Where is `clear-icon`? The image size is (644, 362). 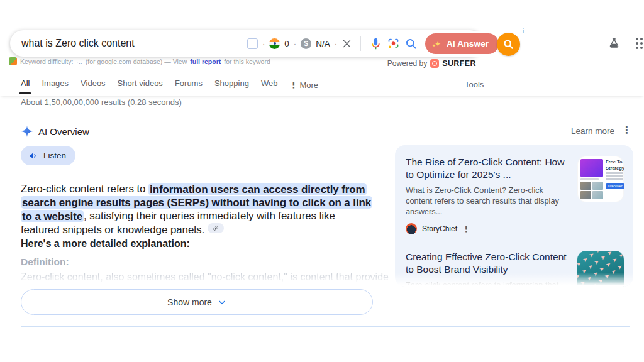 clear-icon is located at coordinates (347, 44).